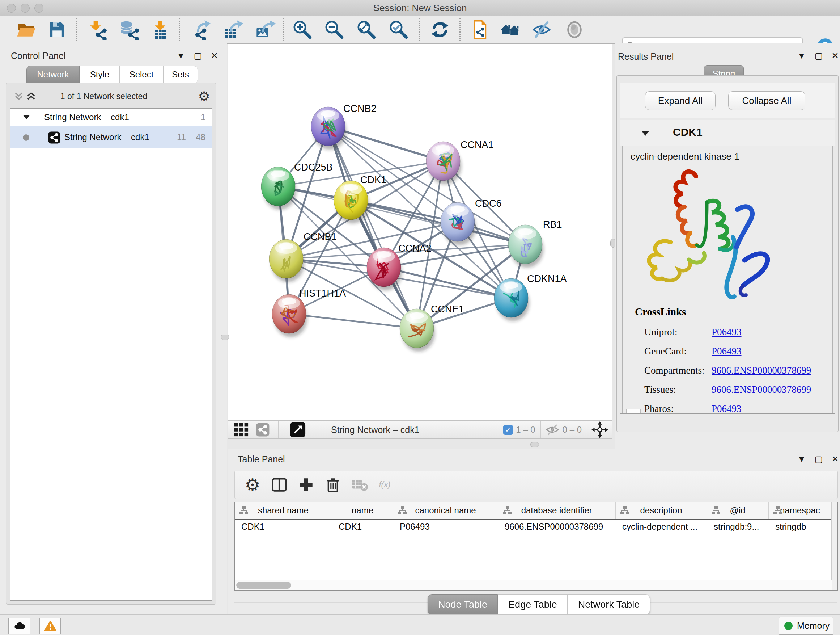 This screenshot has height=635, width=840. I want to click on cdk1-section-header: CDK1, so click(728, 133).